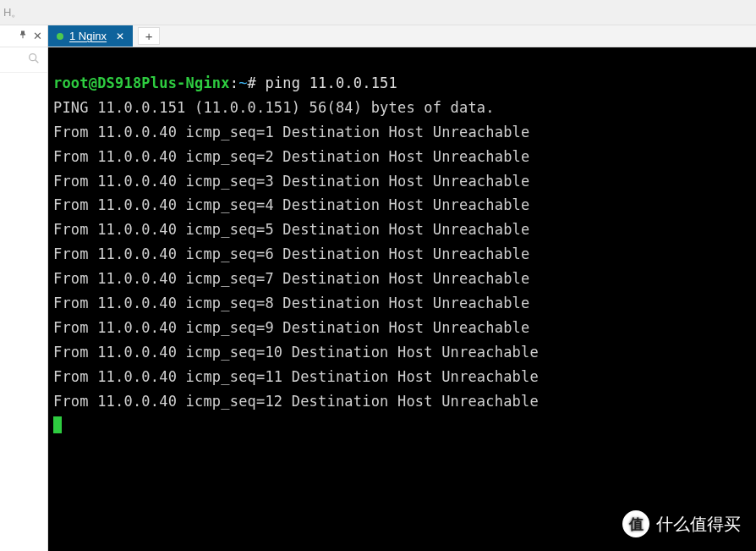 This screenshot has height=551, width=756. What do you see at coordinates (234, 83) in the screenshot?
I see `prompt-sep1: :` at bounding box center [234, 83].